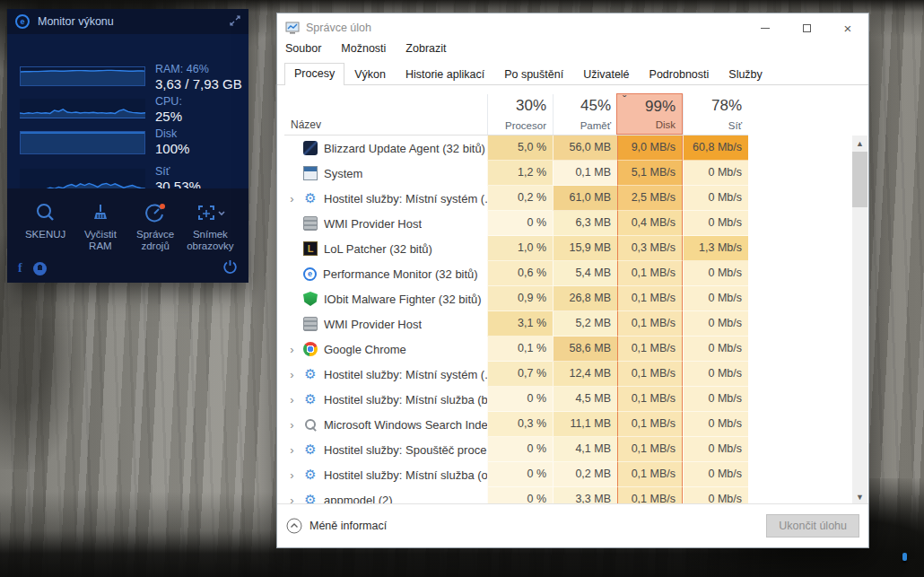 The height and width of the screenshot is (577, 924). I want to click on process-name-cell: ›⚙Hostitel služby: Spouštěč proce..., so click(386, 450).